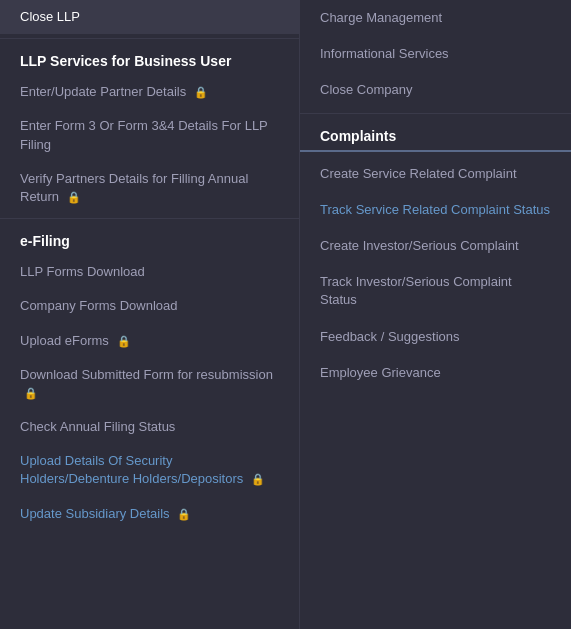  Describe the element at coordinates (436, 90) in the screenshot. I see `close-company-item: Close Company` at that location.